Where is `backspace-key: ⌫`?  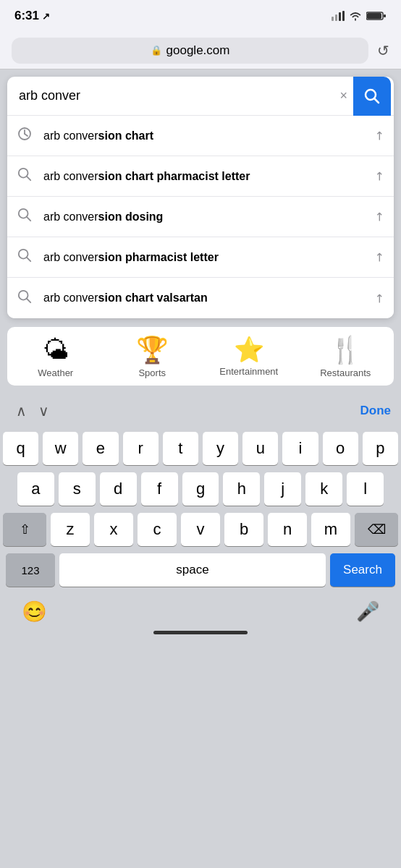
backspace-key: ⌫ is located at coordinates (376, 529).